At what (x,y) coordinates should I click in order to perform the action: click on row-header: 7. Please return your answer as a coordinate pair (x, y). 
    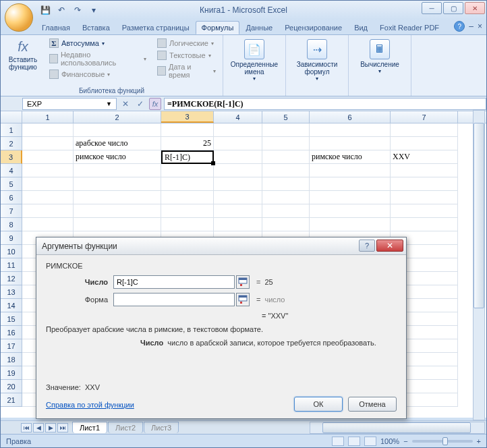
    Looking at the image, I should click on (11, 211).